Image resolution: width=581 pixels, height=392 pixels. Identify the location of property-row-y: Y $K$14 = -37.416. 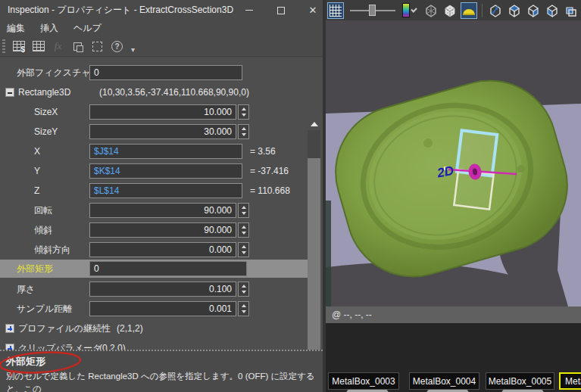
(154, 171).